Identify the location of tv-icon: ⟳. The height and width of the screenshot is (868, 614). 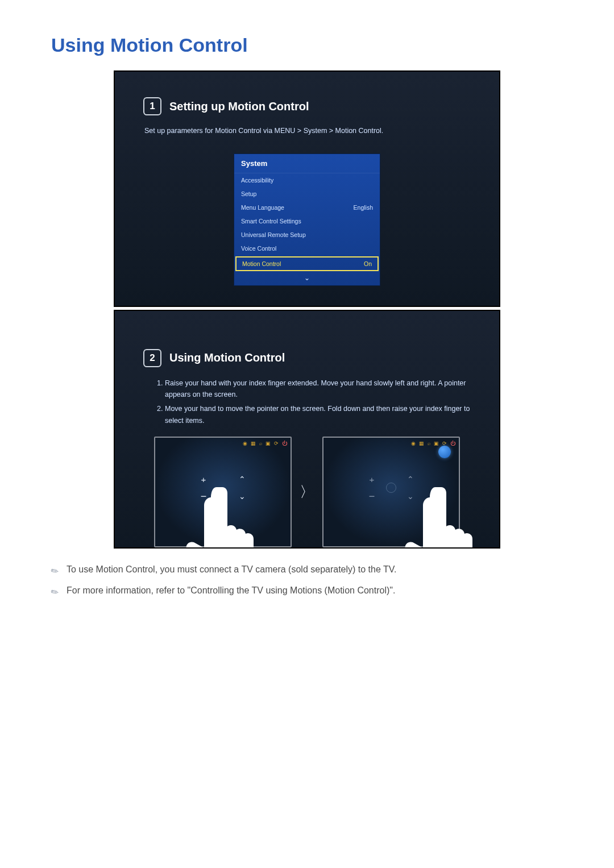
(276, 443).